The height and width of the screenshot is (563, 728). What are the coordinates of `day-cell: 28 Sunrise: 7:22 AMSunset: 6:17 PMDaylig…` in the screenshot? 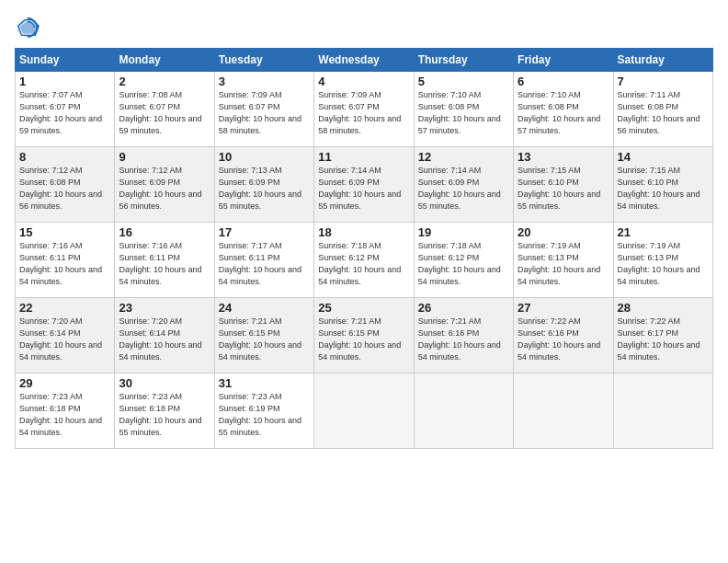 It's located at (663, 336).